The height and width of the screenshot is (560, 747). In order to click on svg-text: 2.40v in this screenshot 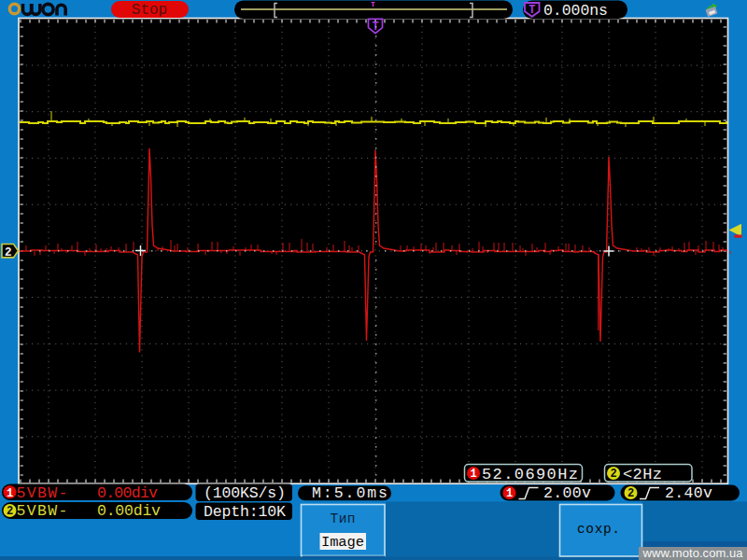, I will do `click(689, 493)`.